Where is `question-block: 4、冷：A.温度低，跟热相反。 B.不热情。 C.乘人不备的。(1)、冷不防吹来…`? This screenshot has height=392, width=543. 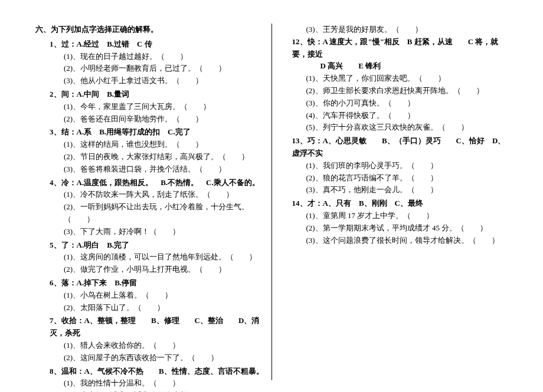 question-block: 4、冷：A.温度低，跟热相反。 B.不热情。 C.乘人不备的。(1)、冷不防吹来… is located at coordinates (151, 207).